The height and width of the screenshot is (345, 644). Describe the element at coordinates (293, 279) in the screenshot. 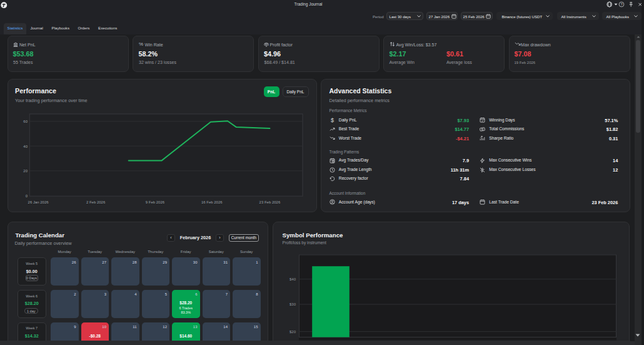

I see `svg-text: $40` at that location.